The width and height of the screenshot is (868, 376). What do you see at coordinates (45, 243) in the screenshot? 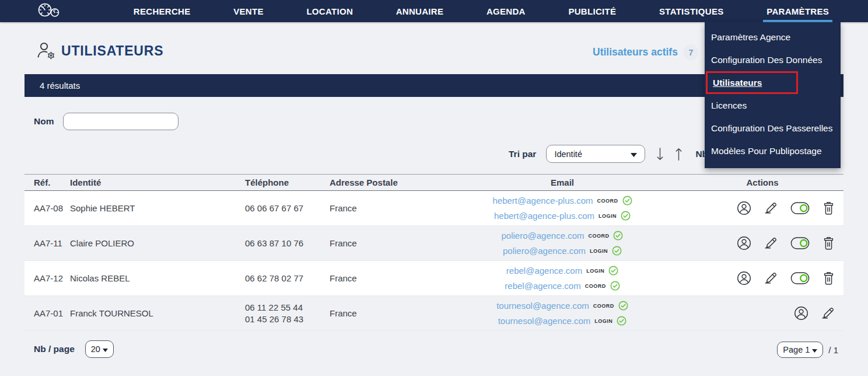
I see `cell-ref: AA7-11` at bounding box center [45, 243].